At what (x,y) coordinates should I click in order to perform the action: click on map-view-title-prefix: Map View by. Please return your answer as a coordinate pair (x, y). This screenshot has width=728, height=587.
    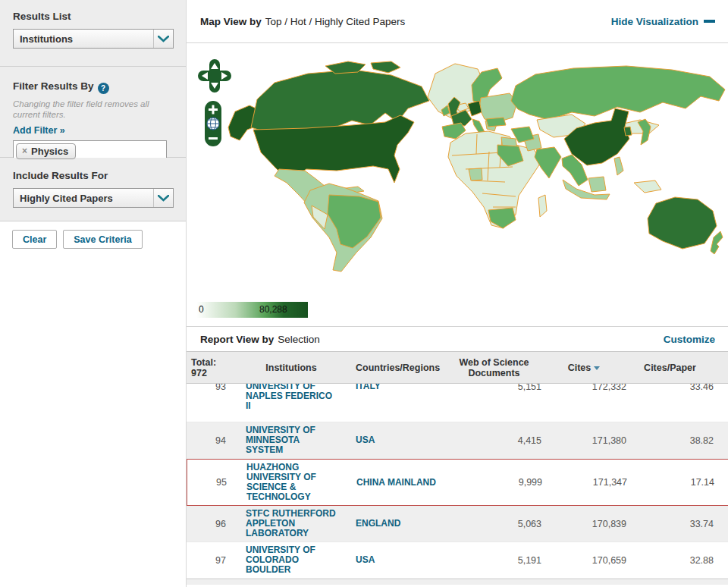
    Looking at the image, I should click on (231, 21).